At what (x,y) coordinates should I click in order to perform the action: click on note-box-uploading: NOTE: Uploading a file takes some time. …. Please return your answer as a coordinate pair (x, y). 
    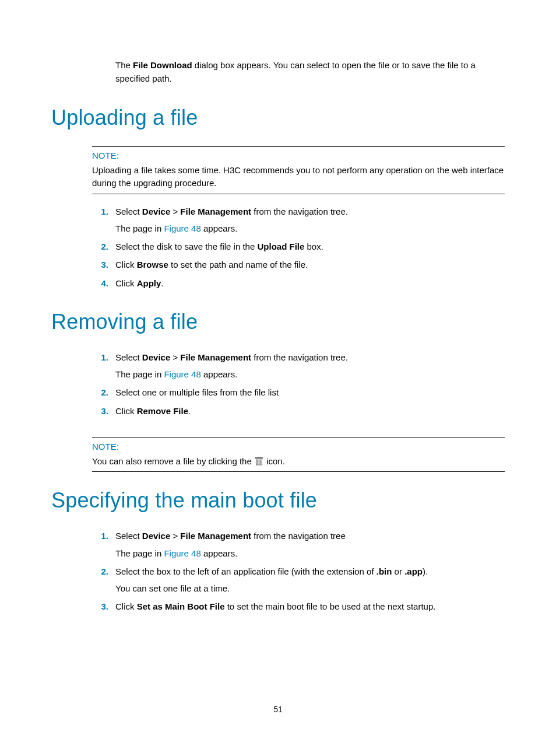
    Looking at the image, I should click on (298, 170).